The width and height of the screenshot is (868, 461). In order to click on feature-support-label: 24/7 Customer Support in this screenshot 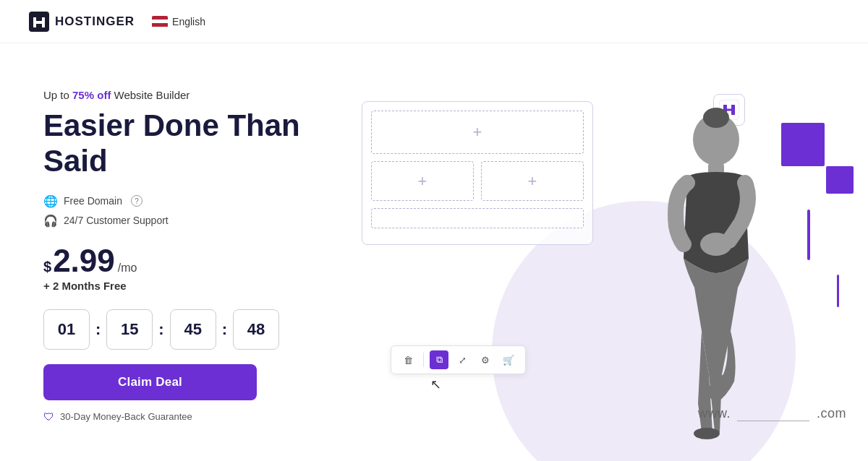, I will do `click(116, 220)`.